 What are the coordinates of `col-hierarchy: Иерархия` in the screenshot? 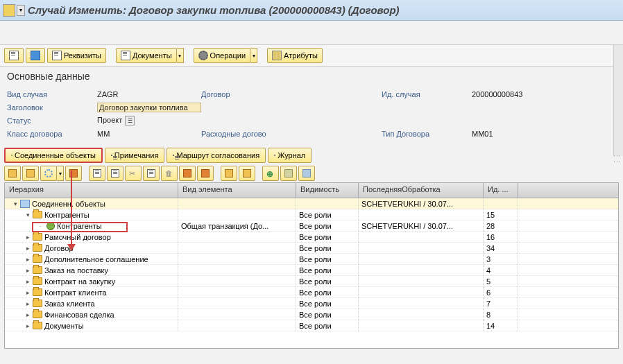 It's located at (92, 190).